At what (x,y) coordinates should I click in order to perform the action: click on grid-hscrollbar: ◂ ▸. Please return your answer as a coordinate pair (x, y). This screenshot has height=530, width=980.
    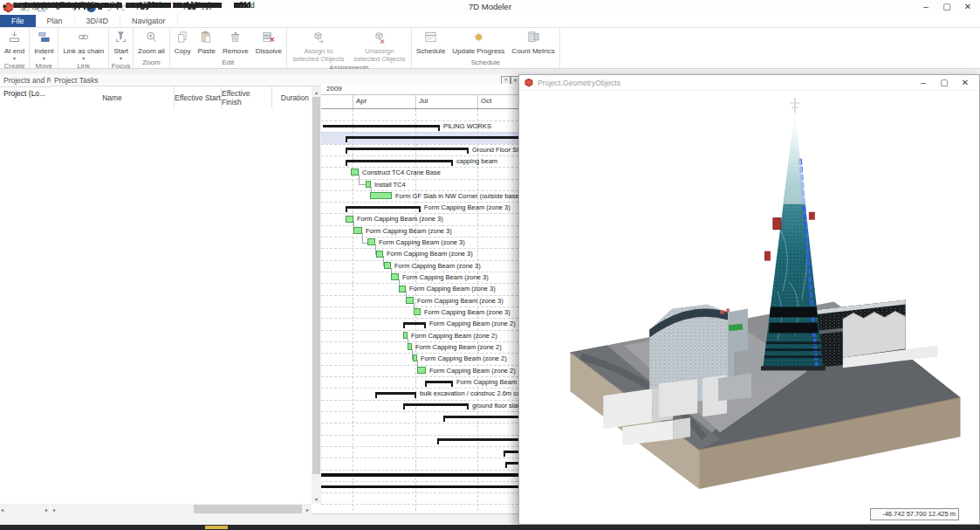
    Looking at the image, I should click on (182, 509).